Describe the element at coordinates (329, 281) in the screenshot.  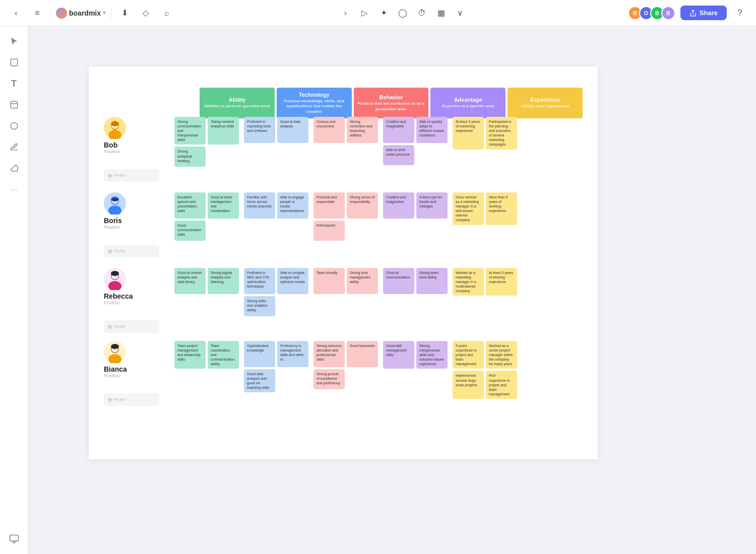
I see `sticky-note: Team friendly` at that location.